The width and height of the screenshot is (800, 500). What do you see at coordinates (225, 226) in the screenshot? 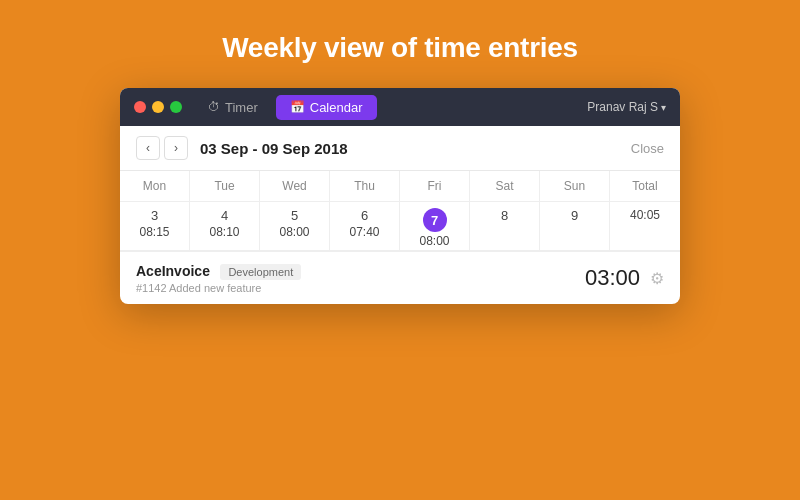
I see `day-tue: 4 08:10` at bounding box center [225, 226].